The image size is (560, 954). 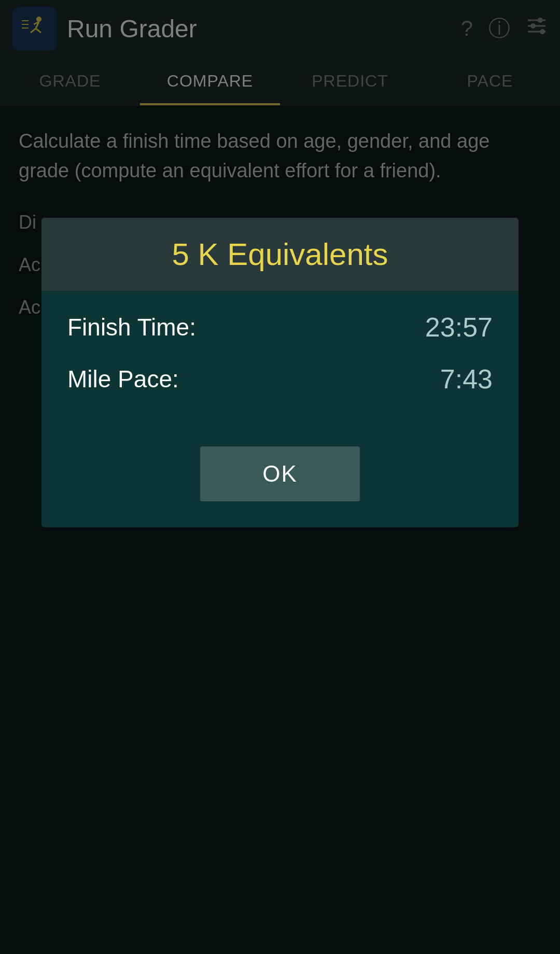 I want to click on mile-pace-label: Mile Pace:, so click(x=123, y=379).